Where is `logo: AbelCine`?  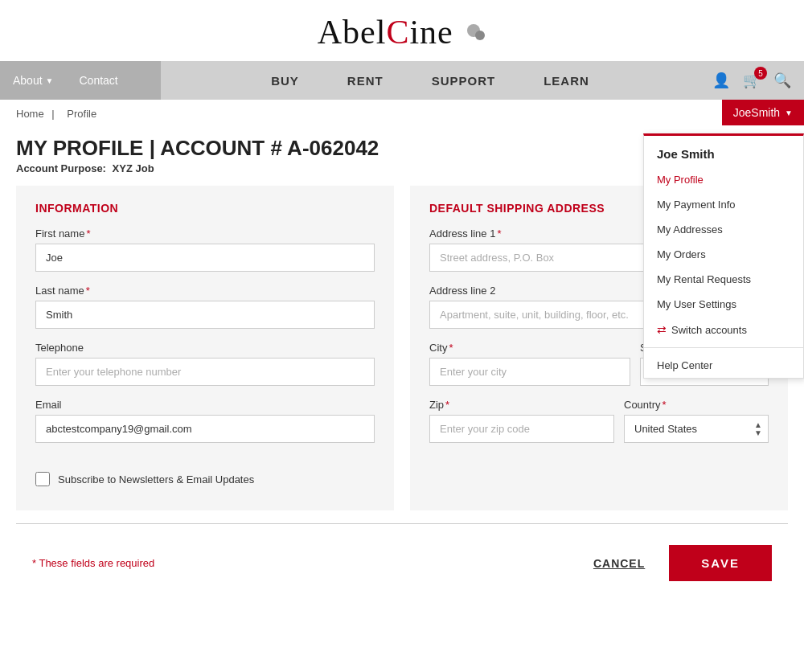 logo: AbelCine is located at coordinates (402, 32).